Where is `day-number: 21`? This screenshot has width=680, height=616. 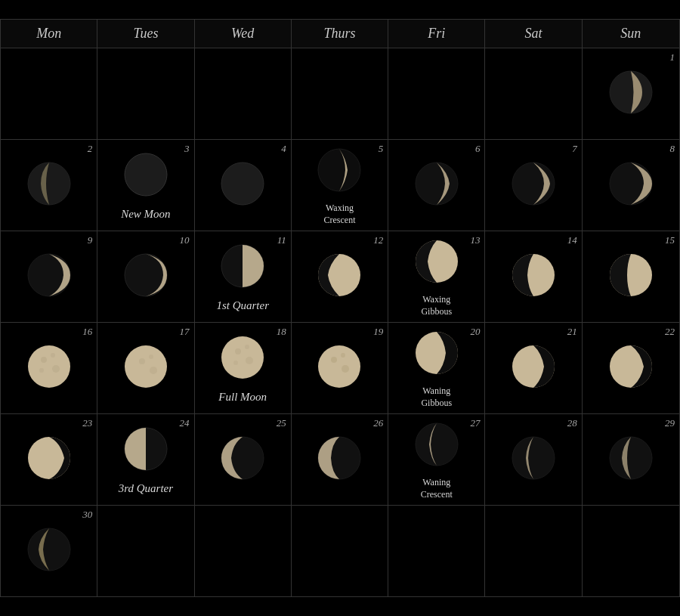
day-number: 21 is located at coordinates (573, 332).